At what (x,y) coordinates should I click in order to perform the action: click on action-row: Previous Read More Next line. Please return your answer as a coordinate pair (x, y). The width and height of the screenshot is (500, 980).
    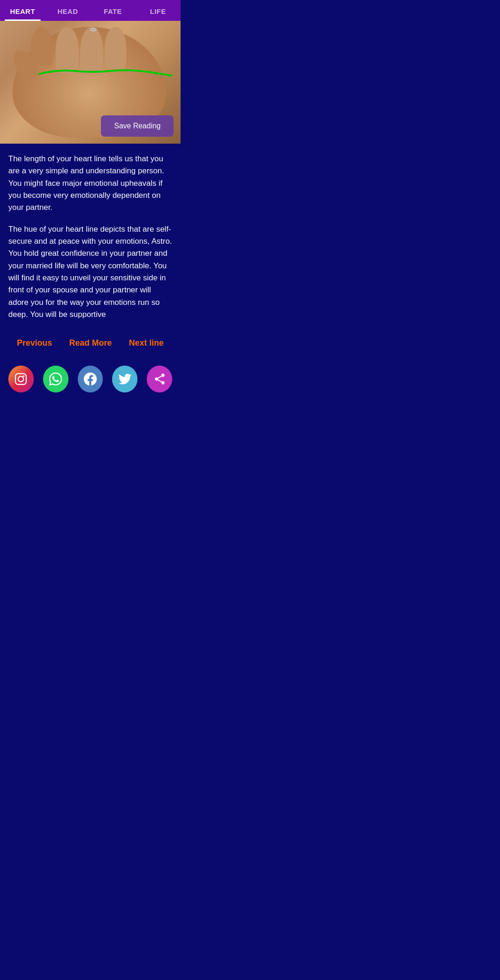
    Looking at the image, I should click on (90, 346).